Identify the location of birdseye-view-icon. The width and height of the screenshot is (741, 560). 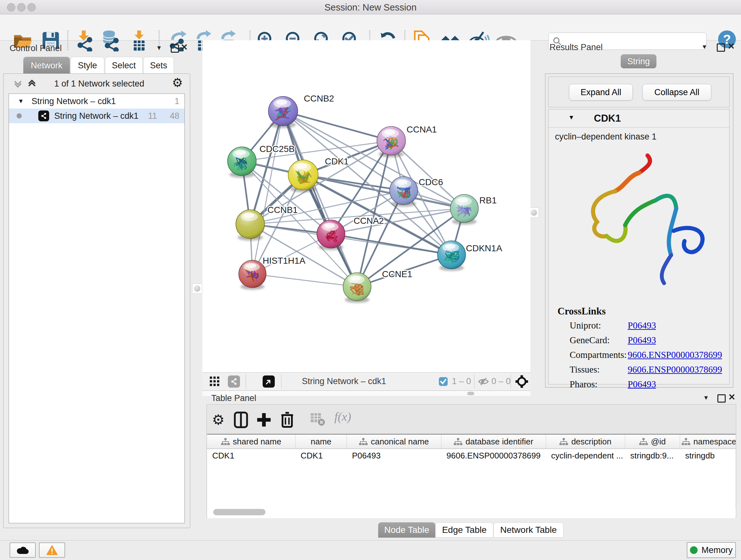
(269, 381).